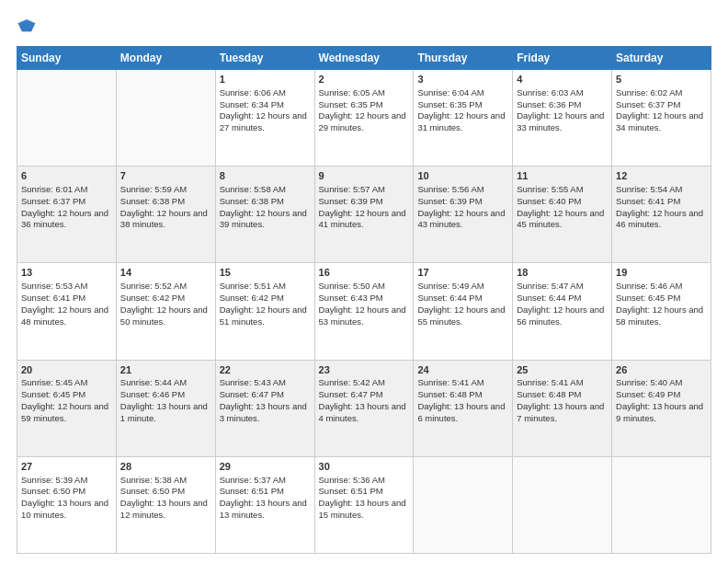  Describe the element at coordinates (265, 94) in the screenshot. I see `sunrise-text: Sunrise: 6:06 AM` at that location.